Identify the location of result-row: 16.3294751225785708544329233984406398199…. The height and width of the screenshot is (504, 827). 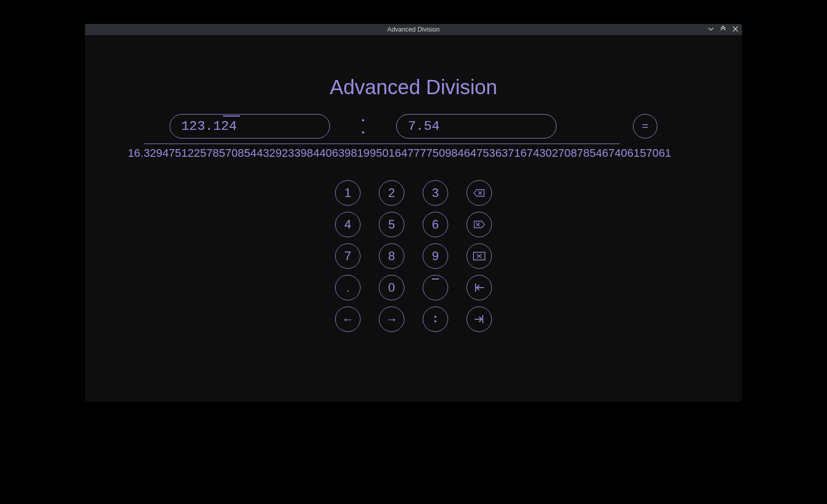
(414, 152).